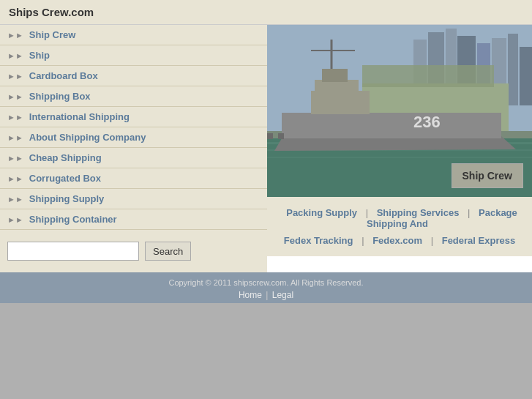 This screenshot has height=399, width=532. What do you see at coordinates (133, 35) in the screenshot?
I see `nav-item-0: ►►Ship Crew` at bounding box center [133, 35].